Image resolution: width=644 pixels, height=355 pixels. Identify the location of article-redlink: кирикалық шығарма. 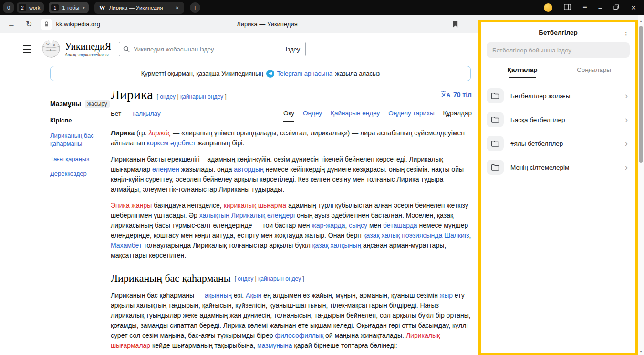
(255, 205).